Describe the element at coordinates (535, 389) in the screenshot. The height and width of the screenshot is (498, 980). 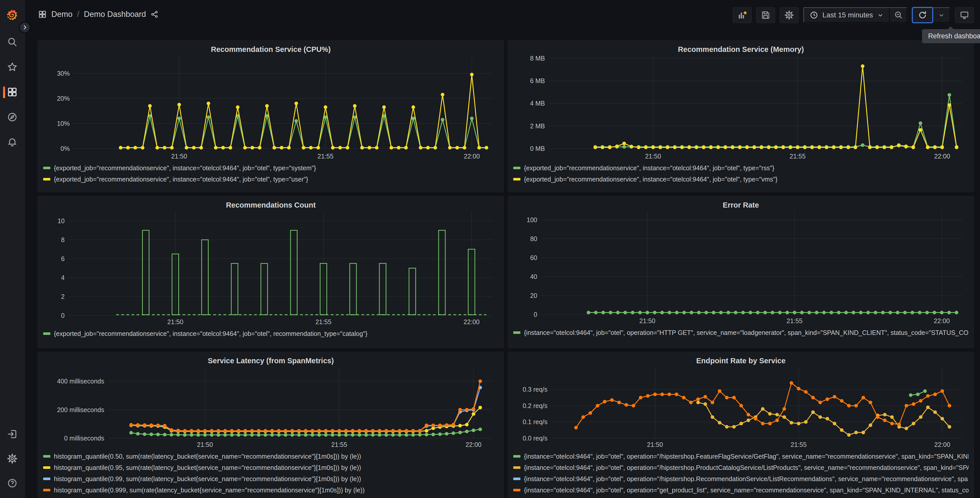
I see `svg-text: 0.3 req/s` at that location.